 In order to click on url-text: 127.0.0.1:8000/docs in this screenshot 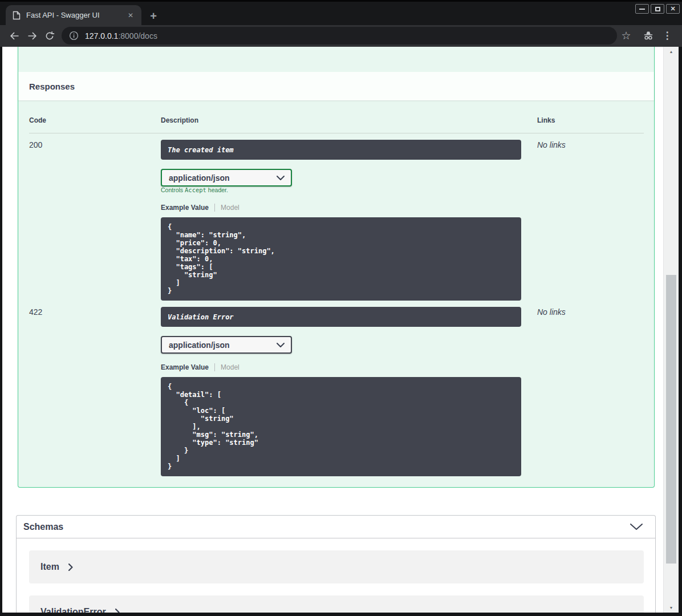, I will do `click(121, 36)`.